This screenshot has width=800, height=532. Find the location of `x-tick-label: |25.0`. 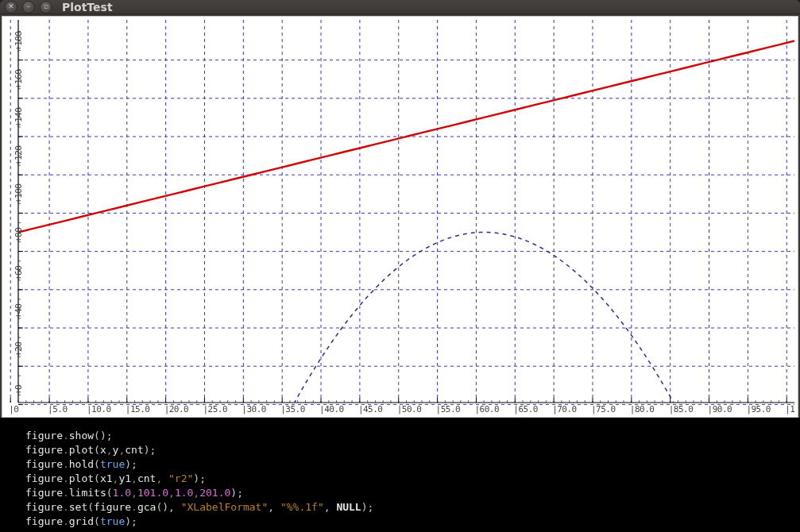

x-tick-label: |25.0 is located at coordinates (214, 410).